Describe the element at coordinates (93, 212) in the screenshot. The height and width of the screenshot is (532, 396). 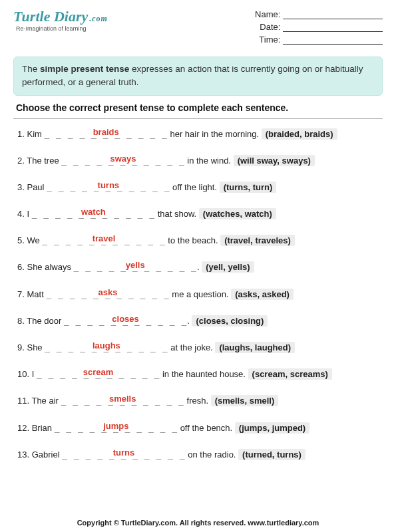
I see `answer-text: watch` at that location.